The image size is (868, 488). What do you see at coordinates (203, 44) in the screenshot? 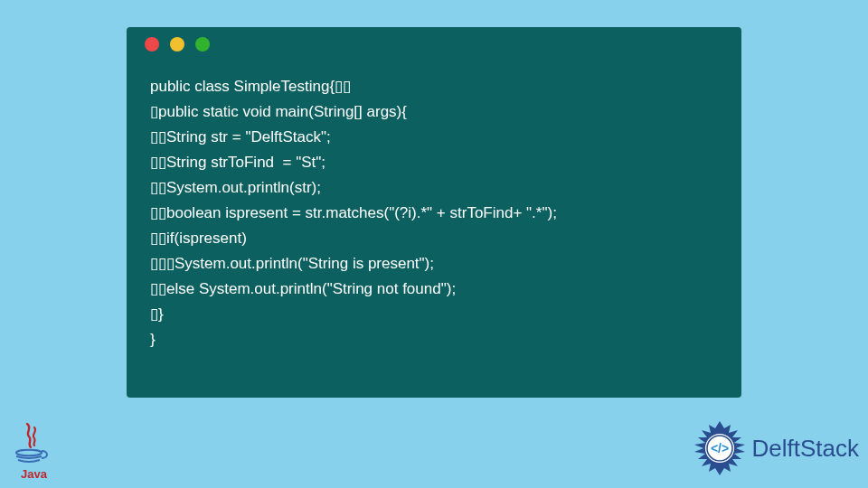
I see `maximize-icon` at bounding box center [203, 44].